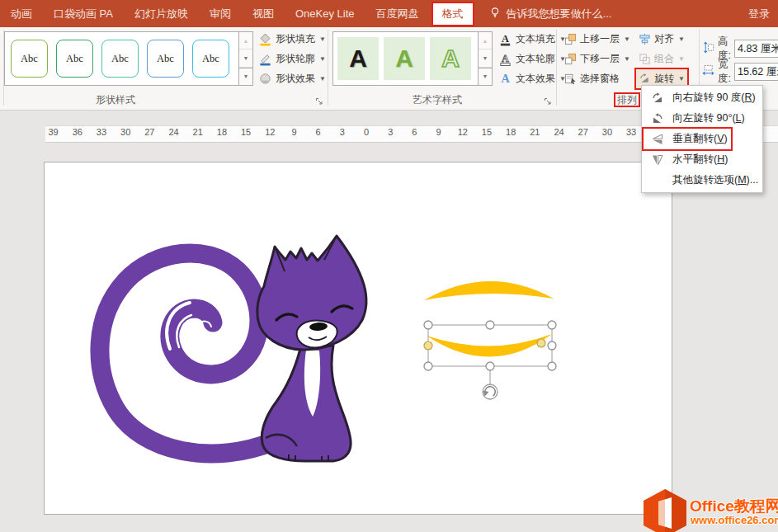 The width and height of the screenshot is (778, 532). What do you see at coordinates (116, 101) in the screenshot?
I see `shape-styles-group-label: 形状样式` at bounding box center [116, 101].